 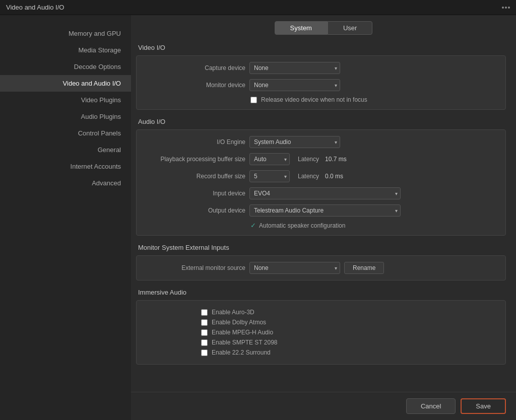 I want to click on playback-buffer-row: Playback processing buffer size Auto Lat…, so click(x=321, y=159).